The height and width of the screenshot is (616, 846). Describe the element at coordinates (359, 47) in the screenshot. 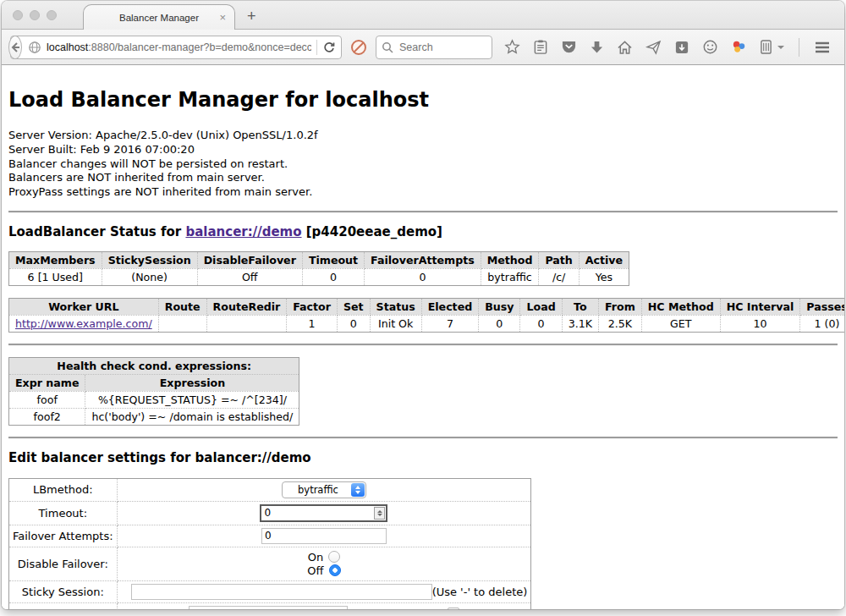

I see `content-blocked-icon` at that location.